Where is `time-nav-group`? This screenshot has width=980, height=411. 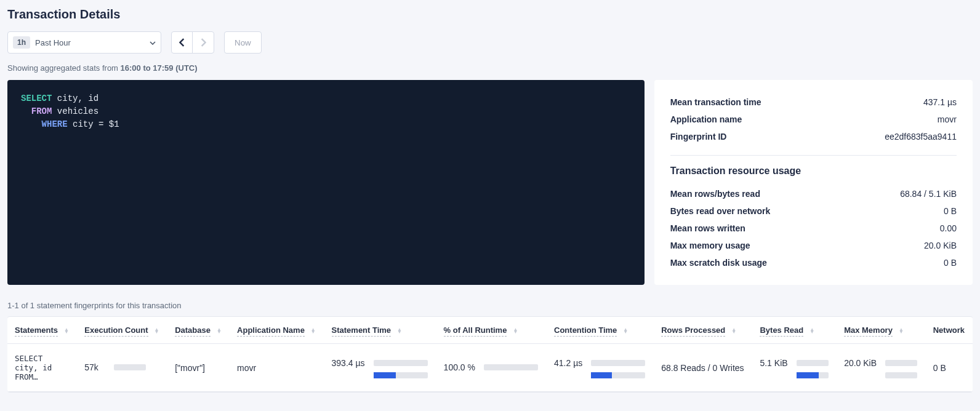
time-nav-group is located at coordinates (193, 42).